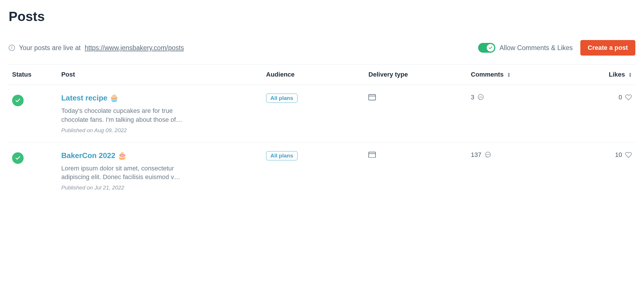 Image resolution: width=644 pixels, height=300 pixels. Describe the element at coordinates (160, 130) in the screenshot. I see `post-published-date: Published on Aug 09, 2022` at that location.